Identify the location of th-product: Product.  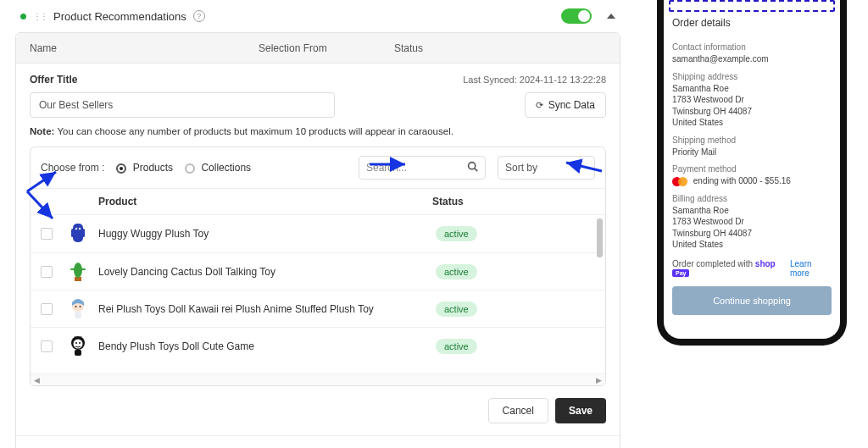
(250, 202).